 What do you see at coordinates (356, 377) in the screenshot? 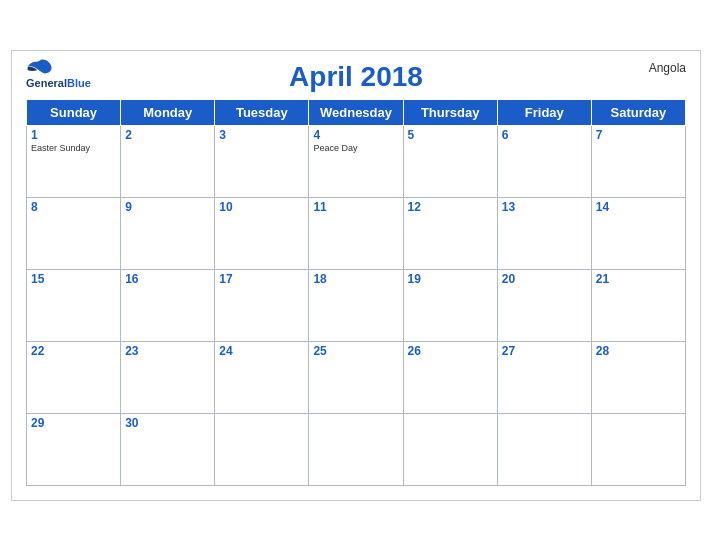
I see `calendar-week-row: 22232425262728` at bounding box center [356, 377].